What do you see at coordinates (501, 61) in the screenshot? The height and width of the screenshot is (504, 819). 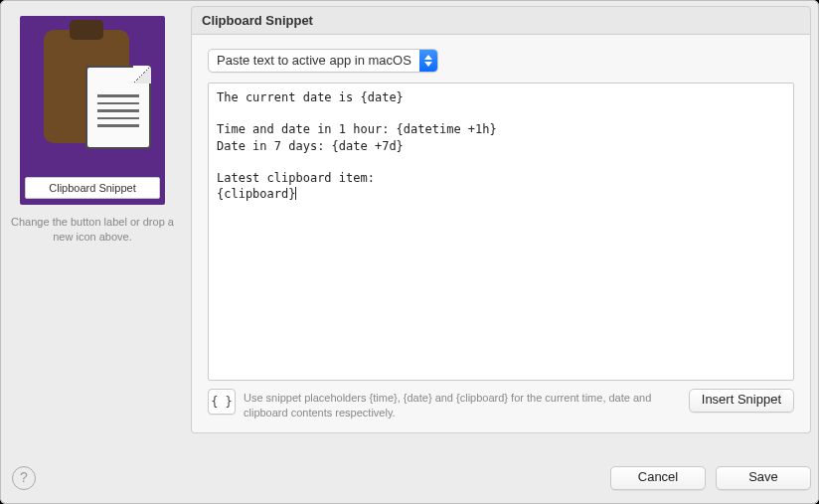 I see `action-select-row: Paste text to active app in macOS` at bounding box center [501, 61].